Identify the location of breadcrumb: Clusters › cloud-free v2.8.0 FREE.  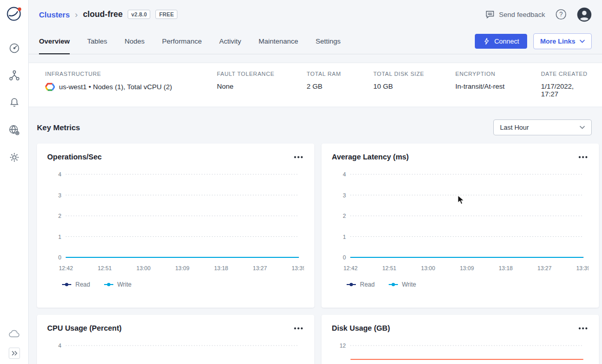
(108, 14).